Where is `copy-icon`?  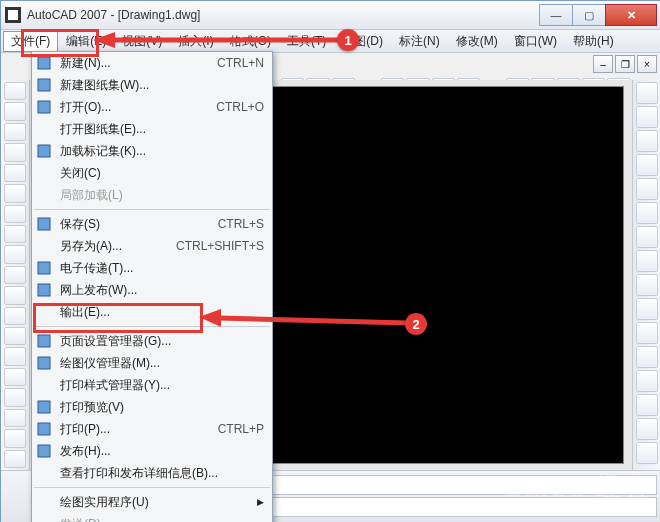 copy-icon is located at coordinates (647, 117).